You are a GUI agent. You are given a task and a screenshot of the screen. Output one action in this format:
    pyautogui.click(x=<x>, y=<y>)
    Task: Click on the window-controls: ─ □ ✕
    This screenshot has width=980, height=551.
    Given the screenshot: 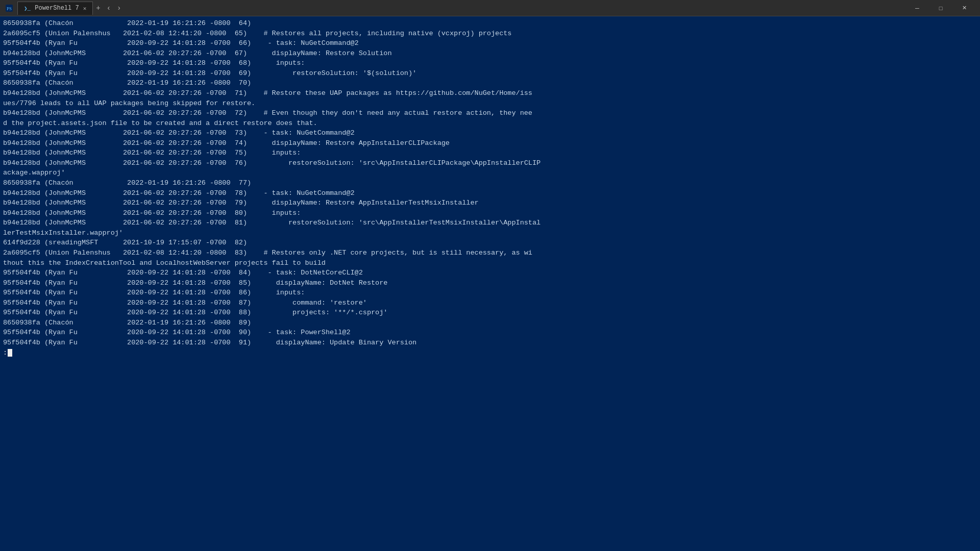 What is the action you would take?
    pyautogui.click(x=941, y=8)
    